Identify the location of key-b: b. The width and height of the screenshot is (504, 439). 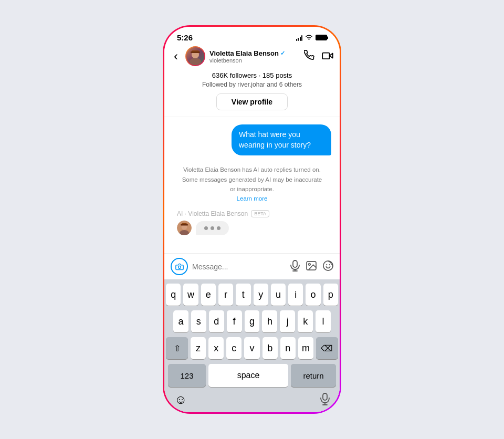
(270, 348).